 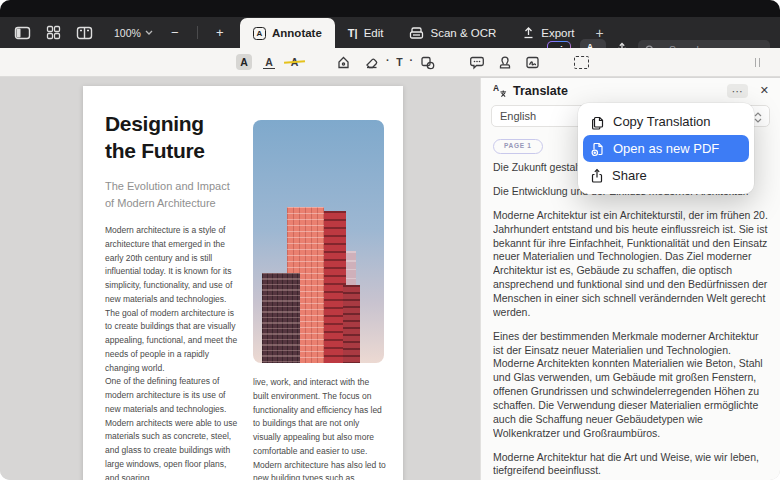 What do you see at coordinates (244, 62) in the screenshot?
I see `highlight-tool: A` at bounding box center [244, 62].